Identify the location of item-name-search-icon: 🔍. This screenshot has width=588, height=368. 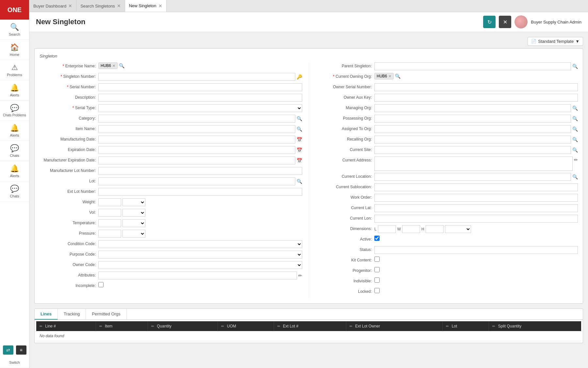
(299, 129).